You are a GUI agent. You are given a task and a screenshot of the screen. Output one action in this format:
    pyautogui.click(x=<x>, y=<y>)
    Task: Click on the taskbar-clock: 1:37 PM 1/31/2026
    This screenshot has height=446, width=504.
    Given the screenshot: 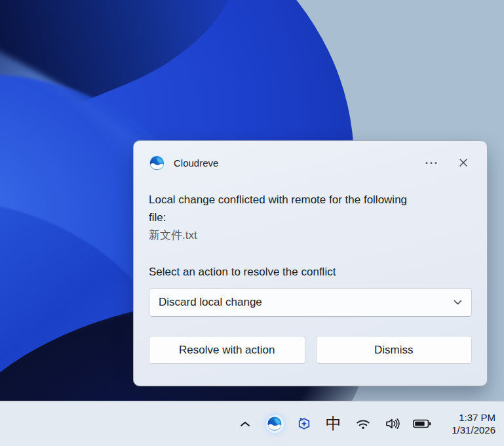 What is the action you would take?
    pyautogui.click(x=469, y=424)
    